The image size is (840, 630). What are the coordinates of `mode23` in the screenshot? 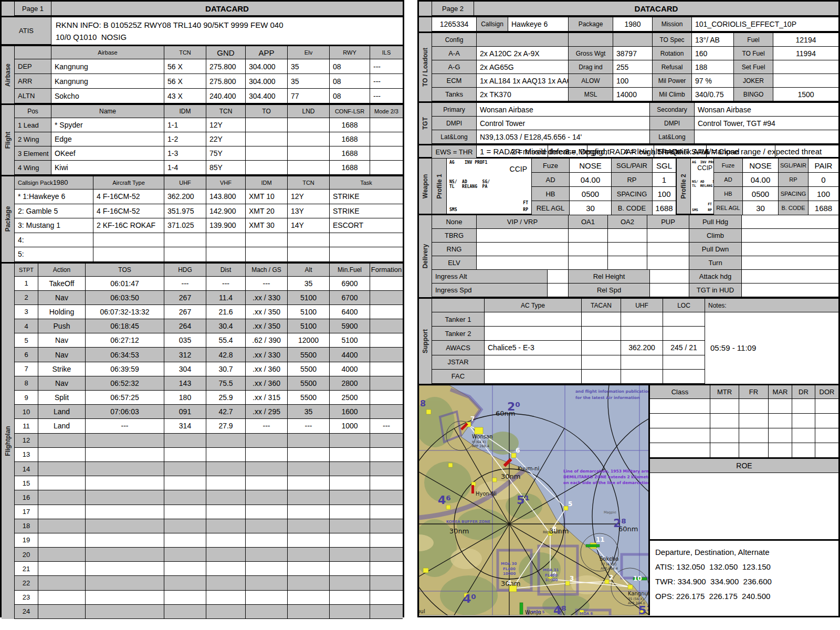 It's located at (386, 125).